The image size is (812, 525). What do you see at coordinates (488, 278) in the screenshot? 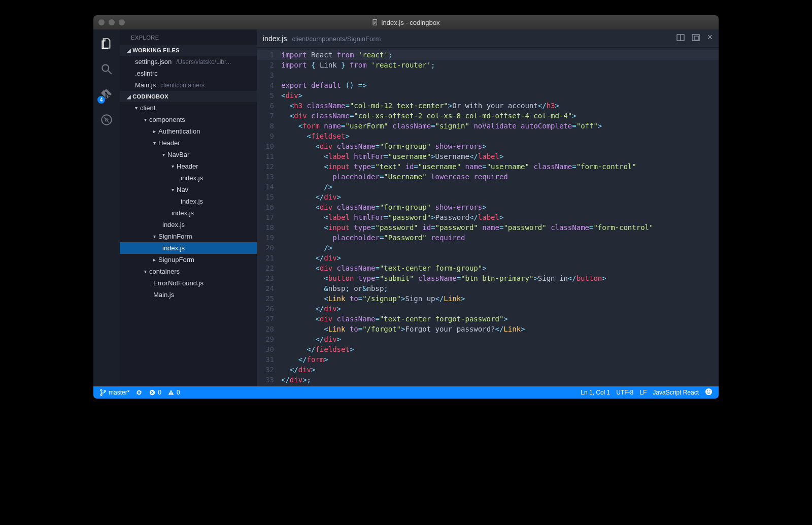
I see `code-line: 23 <button type="submit" className="btn …` at bounding box center [488, 278].